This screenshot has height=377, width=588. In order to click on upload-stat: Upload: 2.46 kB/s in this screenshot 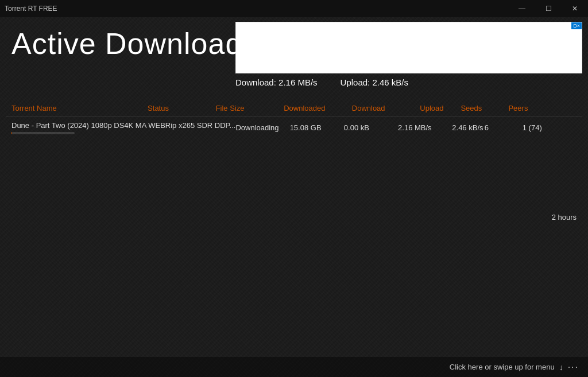, I will do `click(374, 83)`.